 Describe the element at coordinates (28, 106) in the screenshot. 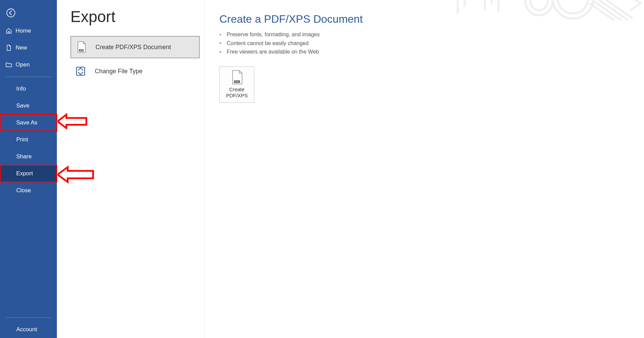

I see `sidebar-item-save: Save` at that location.